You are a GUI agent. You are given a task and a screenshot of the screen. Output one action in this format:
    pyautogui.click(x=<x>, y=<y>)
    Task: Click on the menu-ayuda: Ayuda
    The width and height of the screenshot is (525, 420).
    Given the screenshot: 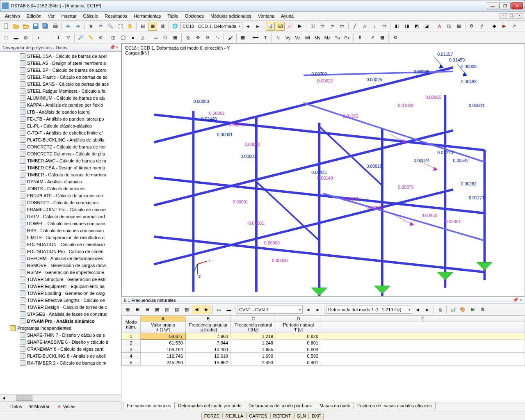 What is the action you would take?
    pyautogui.click(x=287, y=16)
    